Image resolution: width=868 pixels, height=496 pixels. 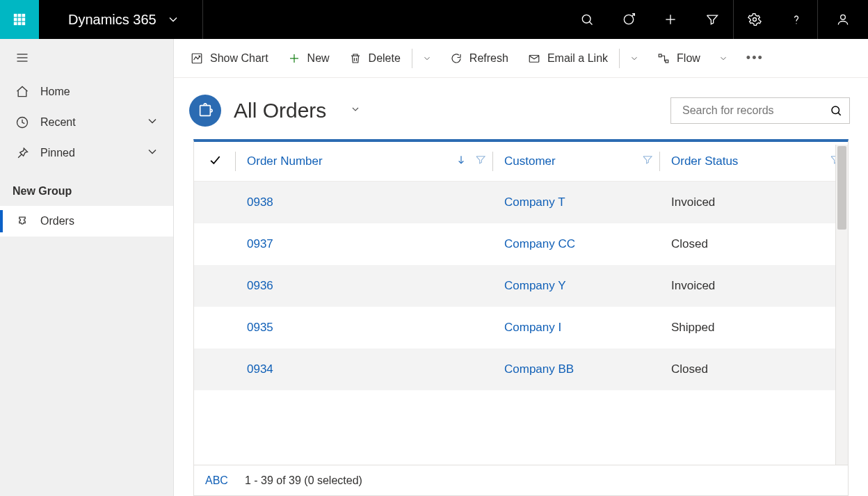 I want to click on cell-customer: Company BB, so click(x=577, y=369).